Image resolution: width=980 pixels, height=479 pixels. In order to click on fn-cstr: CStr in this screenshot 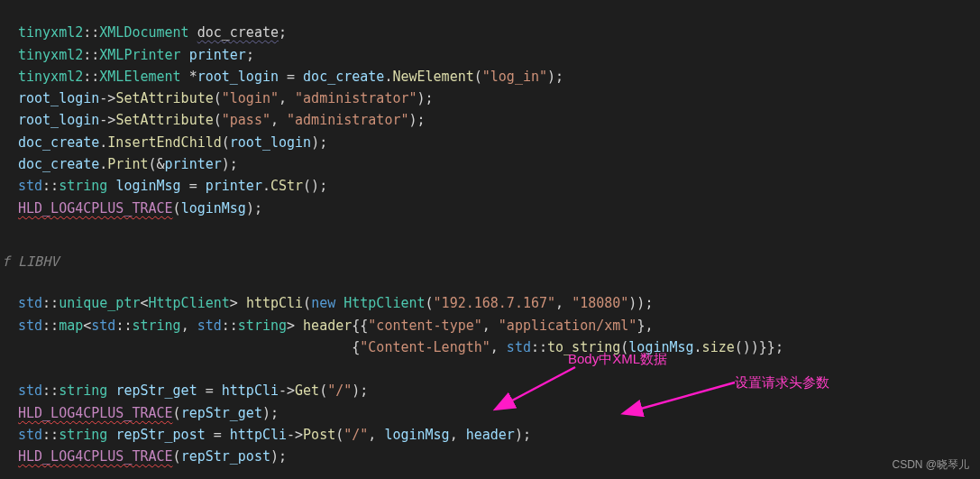, I will do `click(287, 186)`.